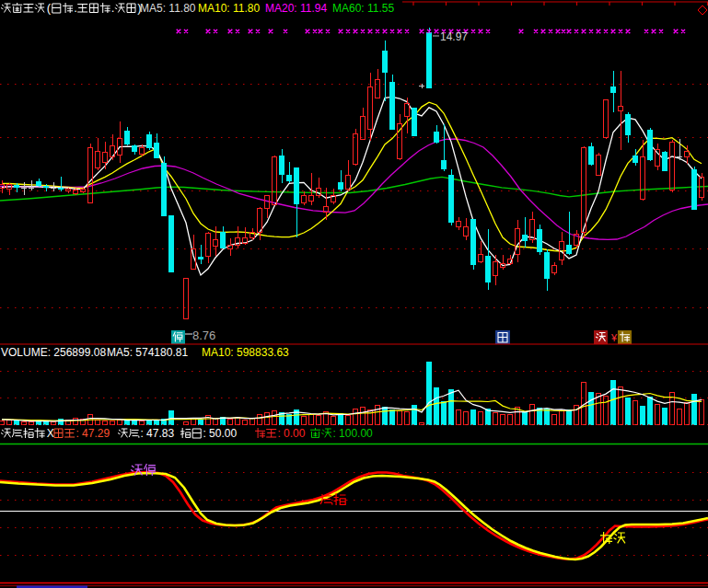  I want to click on svg-text: MA20: 11.94, so click(296, 8).